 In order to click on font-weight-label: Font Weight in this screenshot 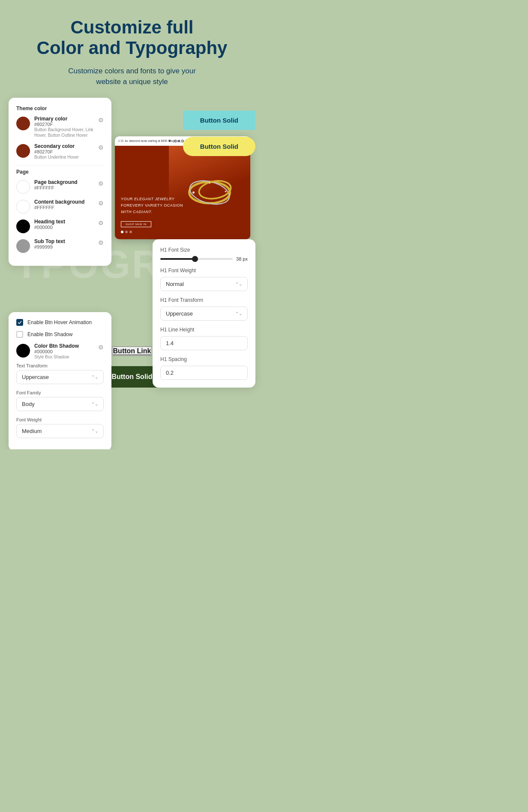, I will do `click(60, 420)`.